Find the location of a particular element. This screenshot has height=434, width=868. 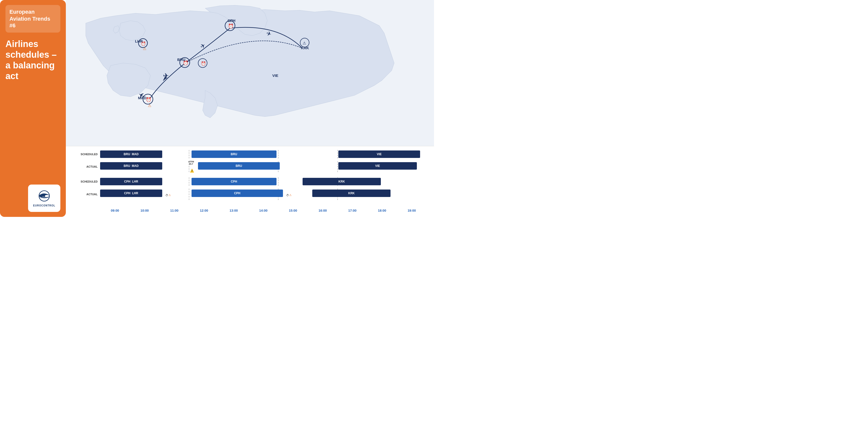

time-16: 16:00 is located at coordinates (322, 210).